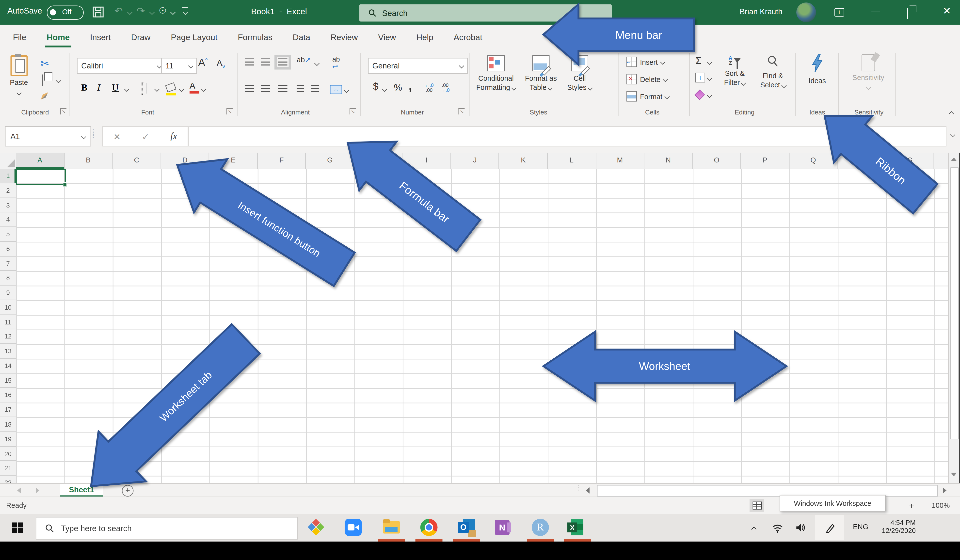 The image size is (960, 560). I want to click on normal-view-button, so click(757, 506).